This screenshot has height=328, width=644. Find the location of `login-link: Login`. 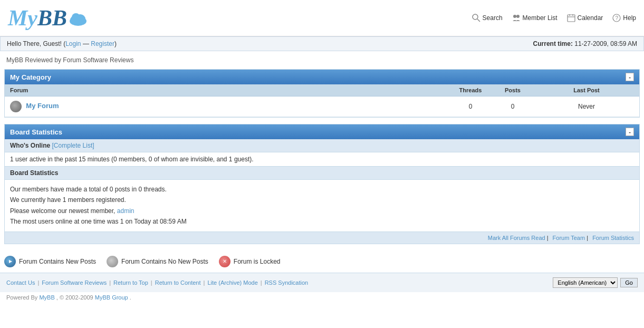

login-link: Login is located at coordinates (73, 44).